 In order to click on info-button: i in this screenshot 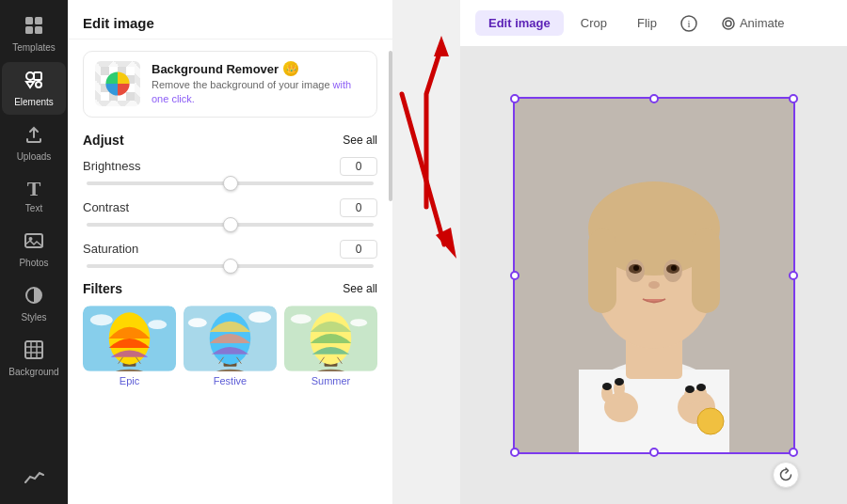, I will do `click(689, 24)`.